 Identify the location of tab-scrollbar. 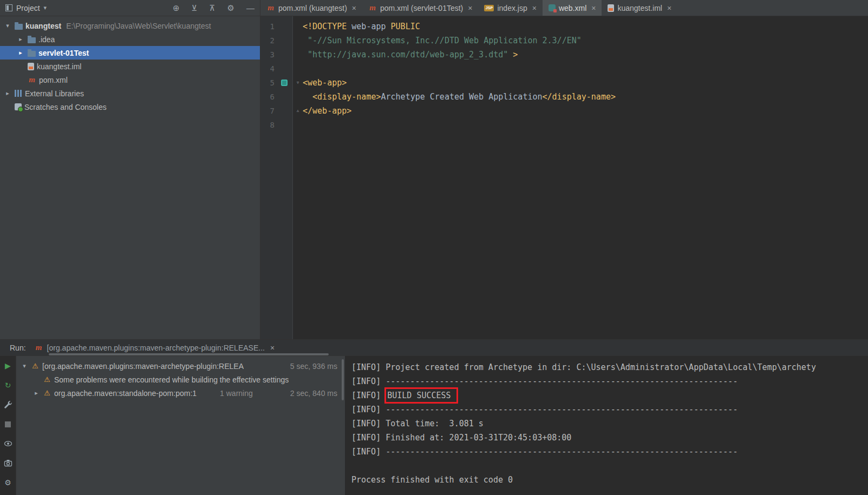
(188, 354).